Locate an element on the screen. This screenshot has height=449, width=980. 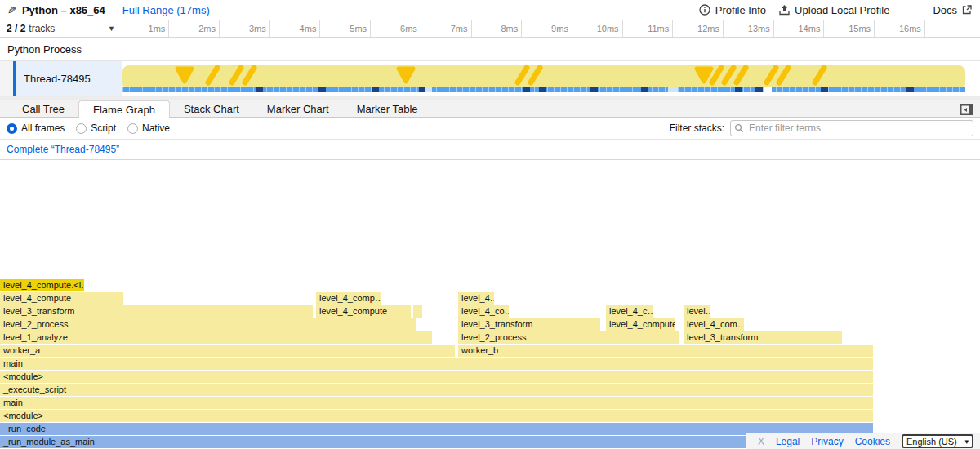
footer-link-privacy: Privacy is located at coordinates (826, 442).